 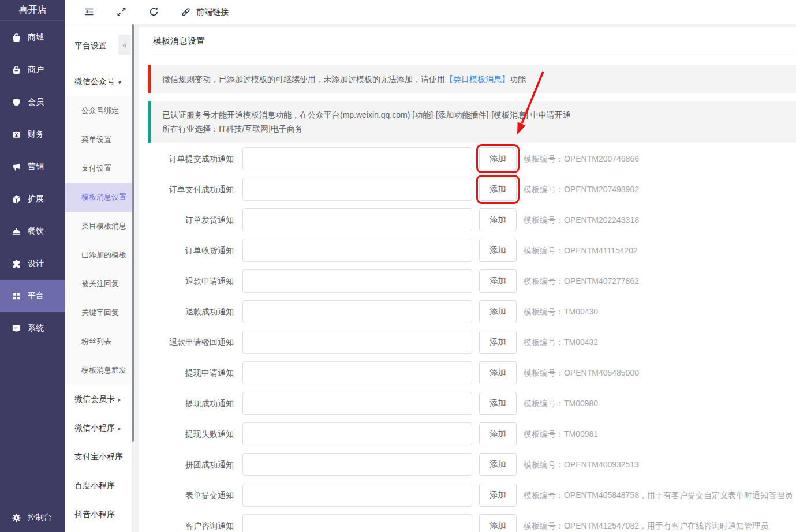 I want to click on sidebar-item-label: 平台, so click(x=36, y=296).